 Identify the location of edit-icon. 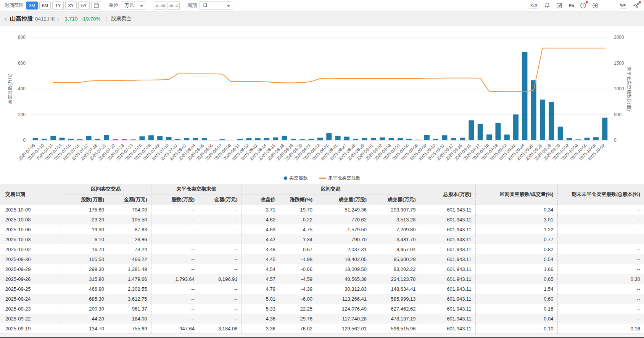
(559, 5).